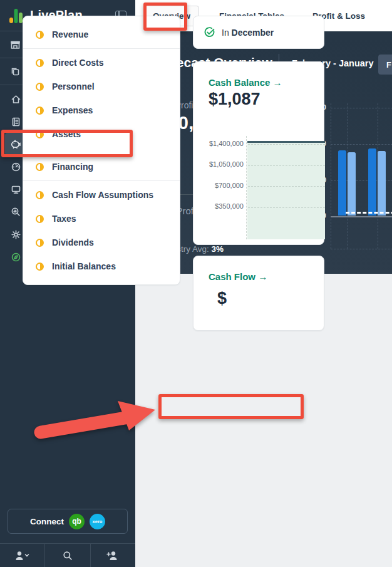  I want to click on category-label: Initial Balances, so click(84, 266).